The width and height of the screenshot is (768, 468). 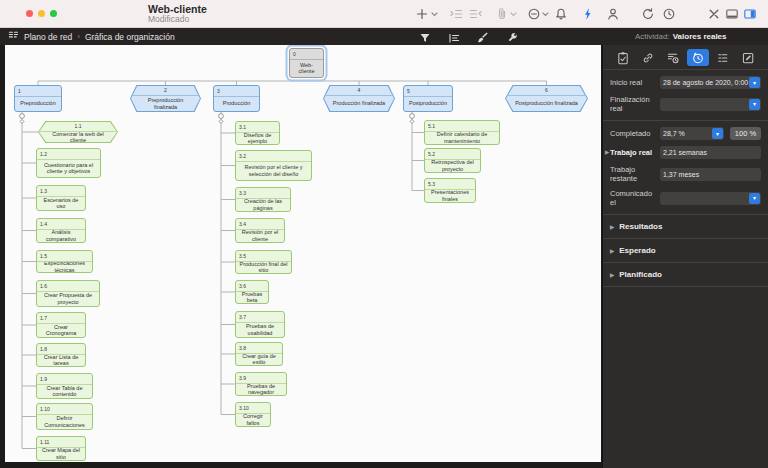 What do you see at coordinates (259, 354) in the screenshot?
I see `diagram-node-3.8: 3.8Crear guía de estilo` at bounding box center [259, 354].